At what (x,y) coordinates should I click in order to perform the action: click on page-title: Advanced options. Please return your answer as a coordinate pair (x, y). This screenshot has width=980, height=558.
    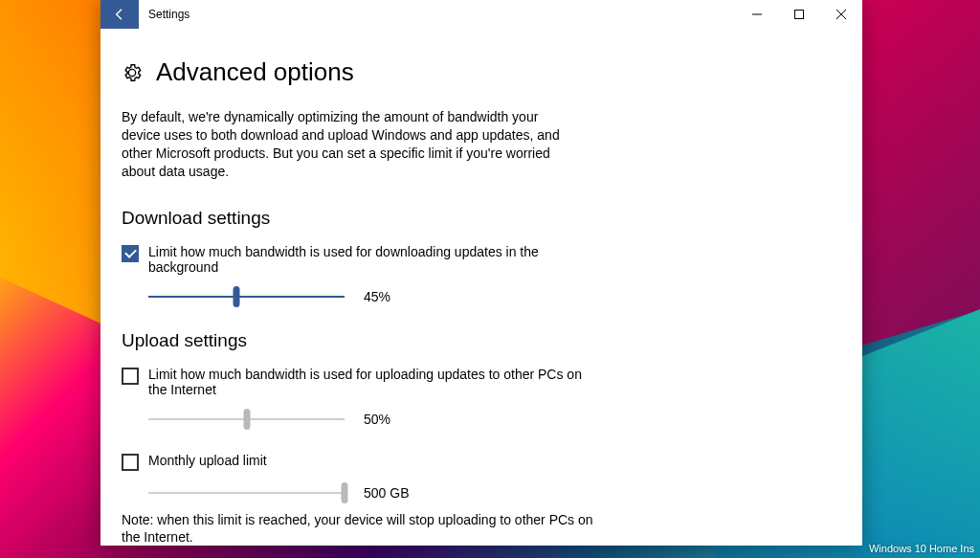
    Looking at the image, I should click on (255, 73).